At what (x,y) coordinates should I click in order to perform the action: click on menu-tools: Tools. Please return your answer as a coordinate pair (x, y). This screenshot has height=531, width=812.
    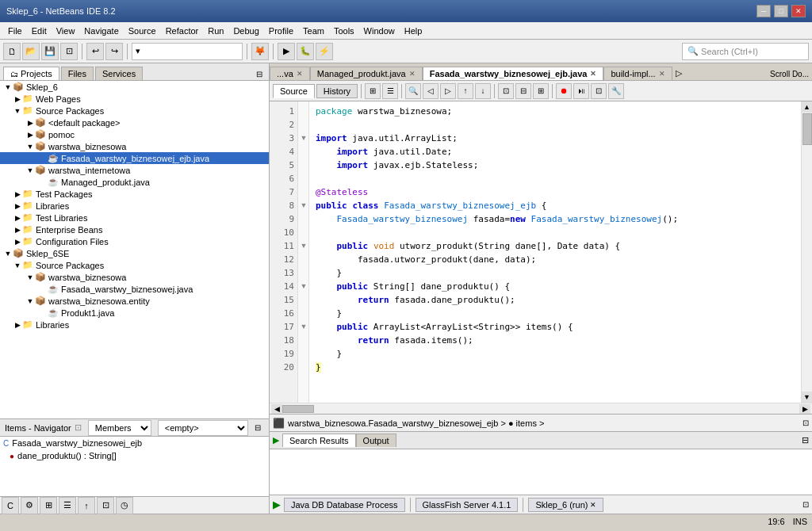
    Looking at the image, I should click on (344, 31).